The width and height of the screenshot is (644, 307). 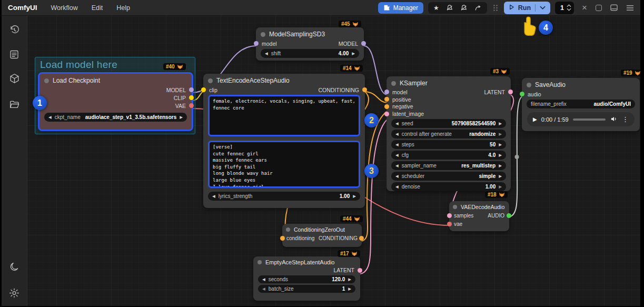 I want to click on node-library-icon, so click(x=15, y=55).